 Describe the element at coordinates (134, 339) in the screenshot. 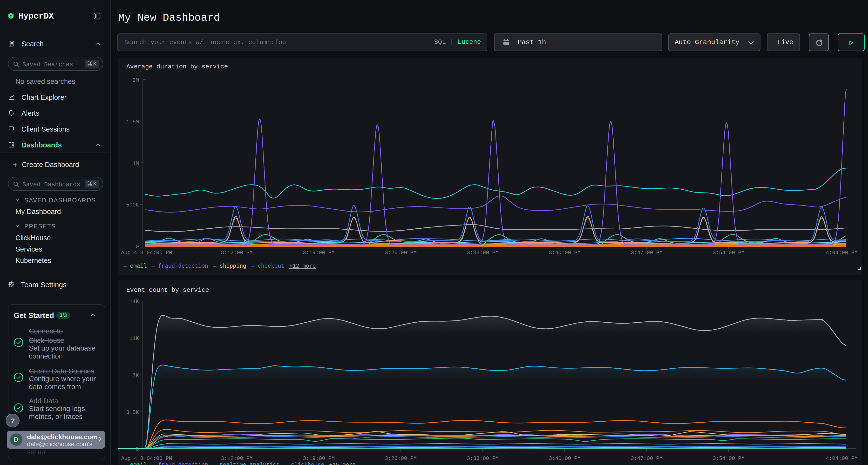

I see `svg-text: 11K` at that location.